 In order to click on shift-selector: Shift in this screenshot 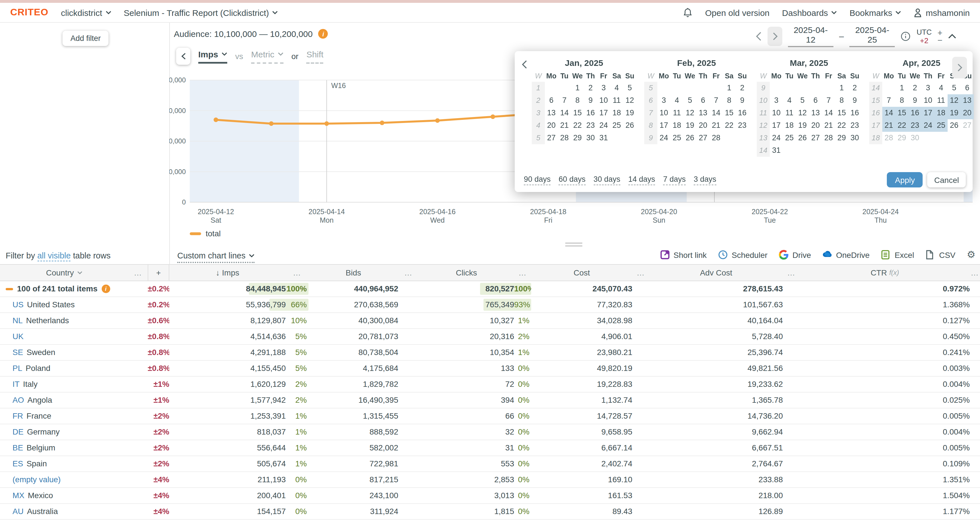, I will do `click(315, 56)`.